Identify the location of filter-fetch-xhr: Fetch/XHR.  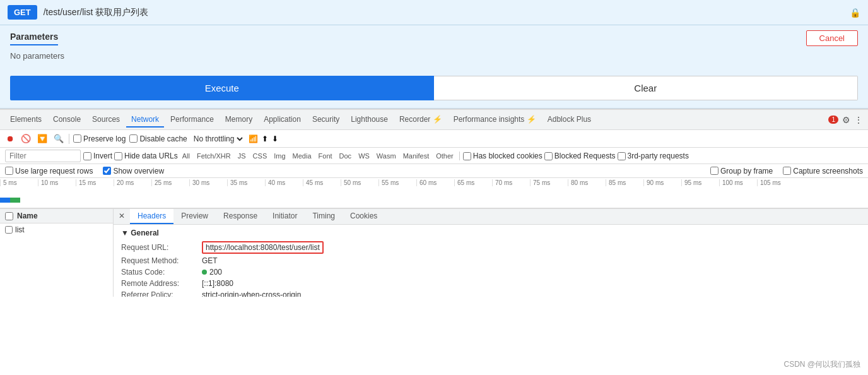
(214, 156).